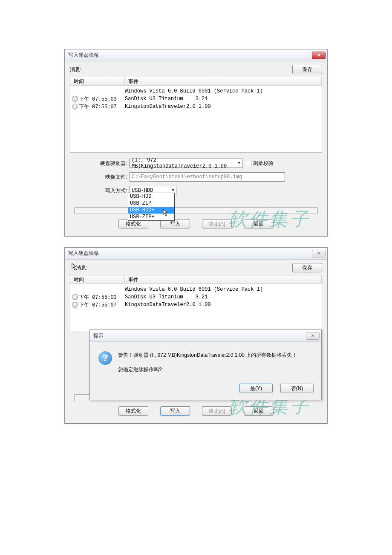  I want to click on verify-checkbox: 刻录校验, so click(260, 164).